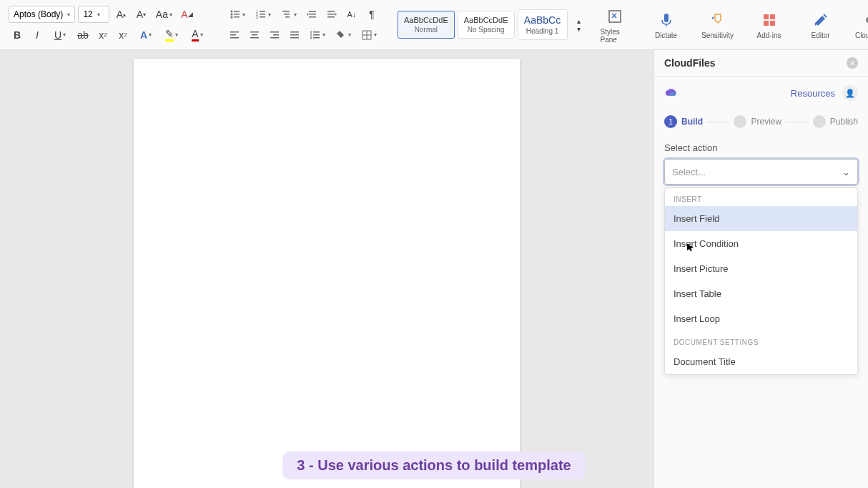  I want to click on style-no-spacing: AaBbCcDdE No Spacing, so click(486, 24).